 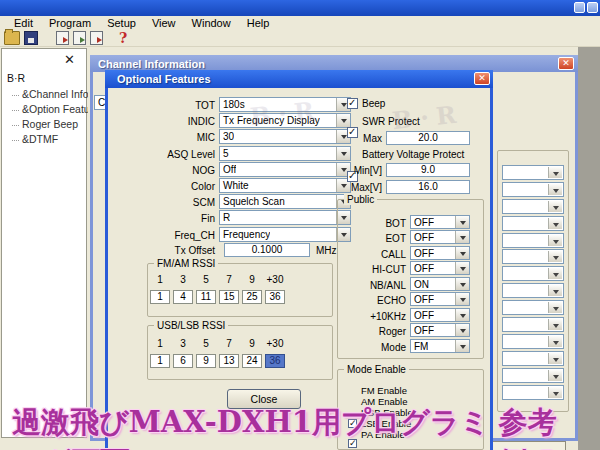 I want to click on plus-10khz-label: +10KHz, so click(x=372, y=316).